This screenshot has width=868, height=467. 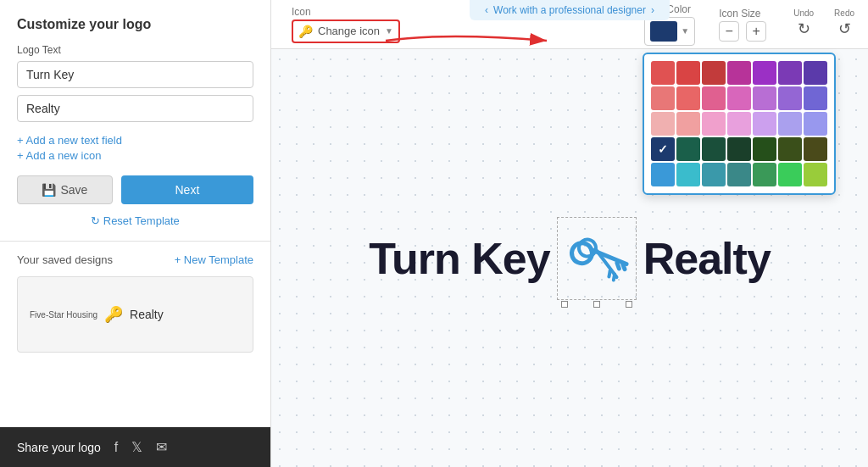 I want to click on saved-small-text: Five-Star Housing, so click(x=64, y=315).